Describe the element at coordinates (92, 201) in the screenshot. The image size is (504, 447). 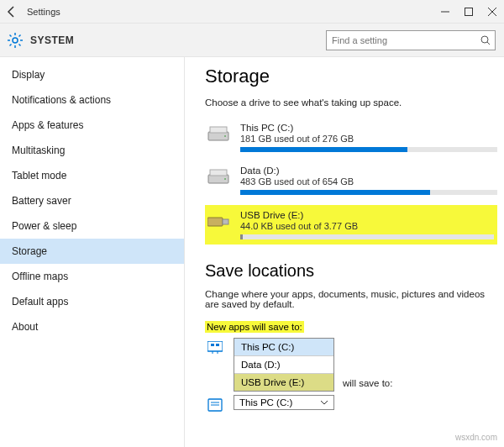
I see `sidebar-item-battery-saver: Battery saver` at that location.